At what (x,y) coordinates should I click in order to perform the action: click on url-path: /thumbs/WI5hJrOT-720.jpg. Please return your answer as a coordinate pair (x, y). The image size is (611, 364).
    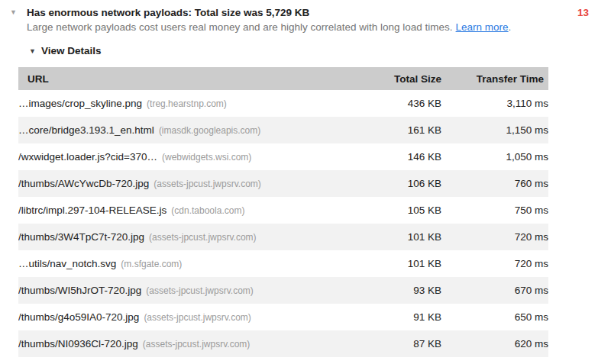
    Looking at the image, I should click on (79, 290).